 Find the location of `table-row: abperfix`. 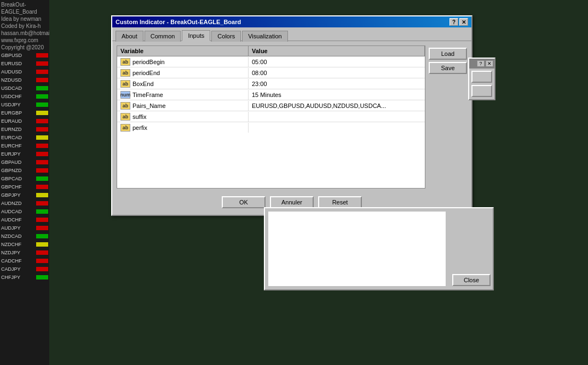

table-row: abperfix is located at coordinates (271, 128).